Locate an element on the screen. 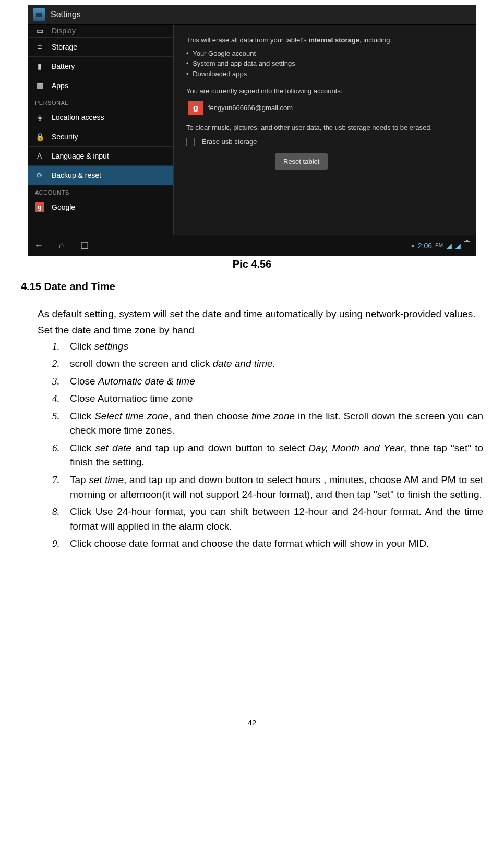 Image resolution: width=504 pixels, height=852 pixels. battery-status-icon is located at coordinates (467, 246).